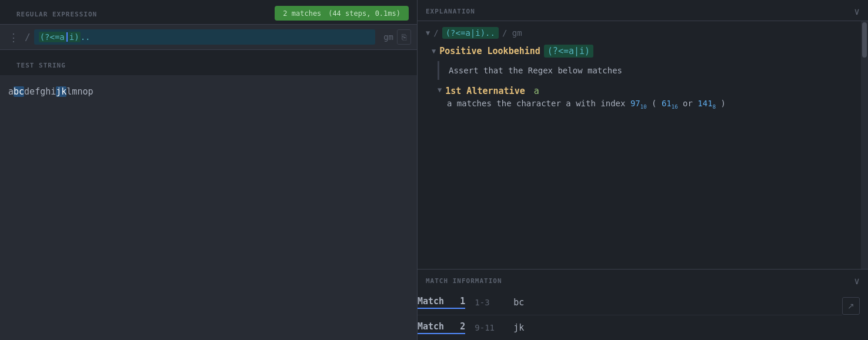  I want to click on lookbehind-toggle: ▼, so click(434, 51).